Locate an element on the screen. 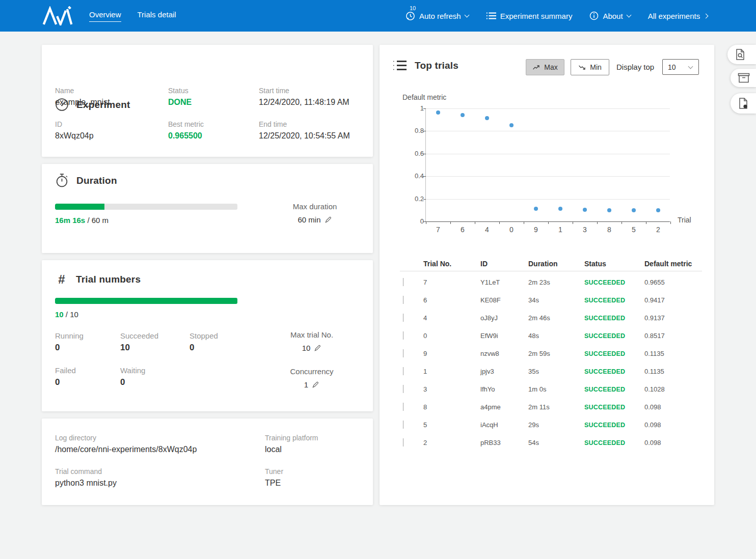 The height and width of the screenshot is (559, 756). cell-metric: 0.098 is located at coordinates (673, 407).